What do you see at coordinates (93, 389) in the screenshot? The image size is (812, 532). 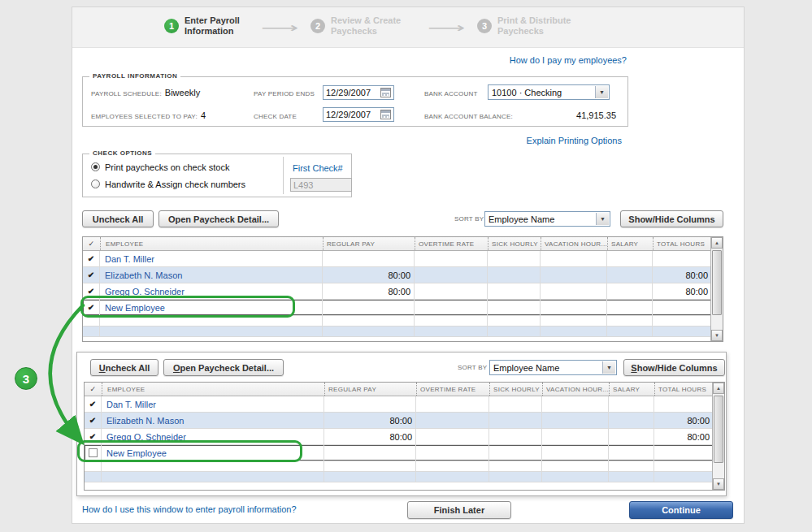 I see `header-check: ✓` at bounding box center [93, 389].